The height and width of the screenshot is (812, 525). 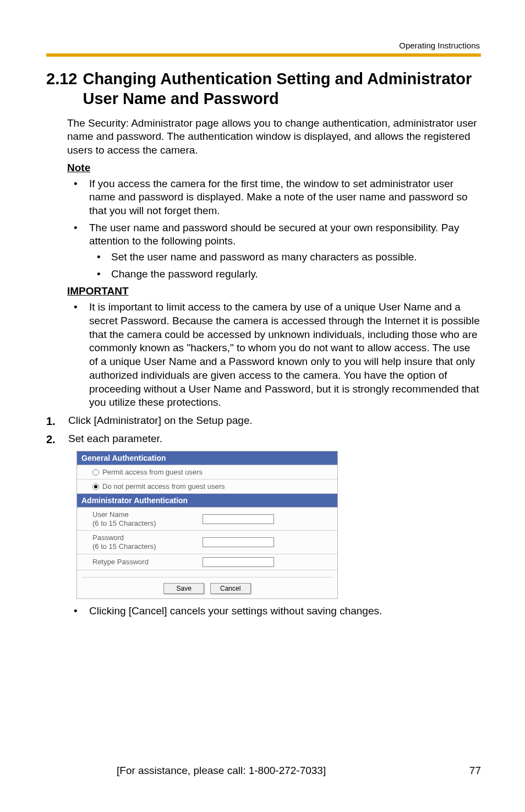 What do you see at coordinates (274, 251) in the screenshot?
I see `note-item: The user name and password should be sec…` at bounding box center [274, 251].